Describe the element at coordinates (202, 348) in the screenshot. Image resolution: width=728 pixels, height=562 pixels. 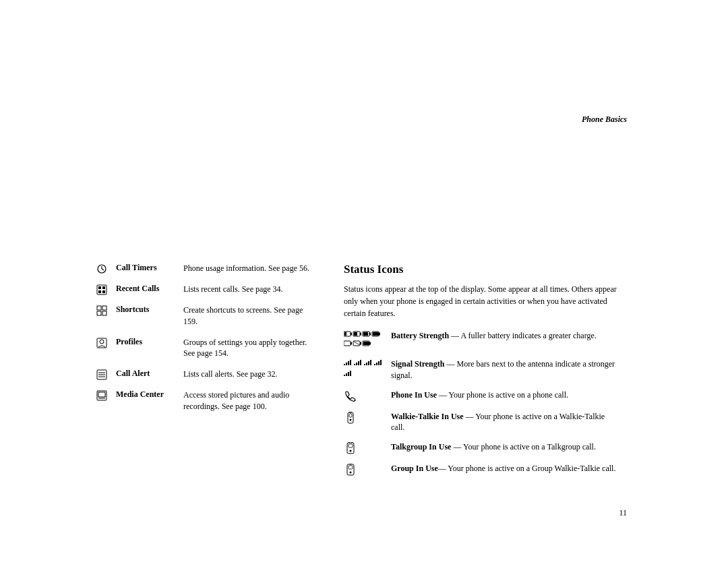
I see `menu-item-profiles: Profiles Groups of settings you apply to…` at that location.